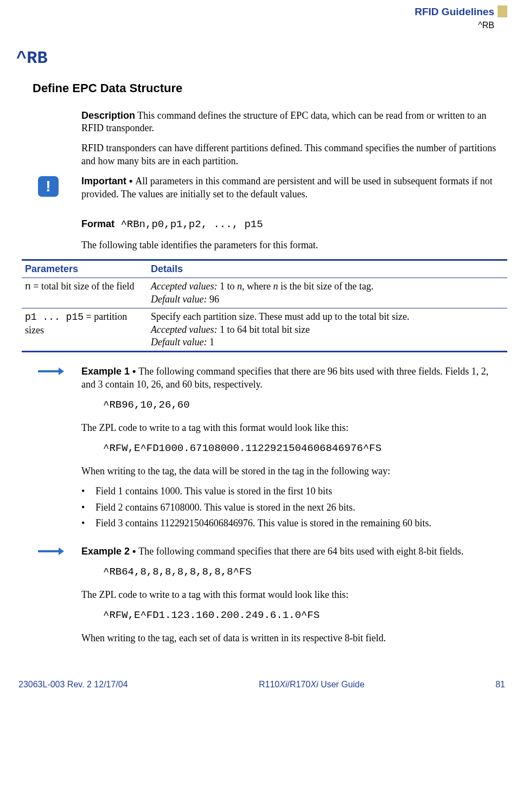  What do you see at coordinates (299, 449) in the screenshot?
I see `code-block: ^RFW,E^FD1000.67108000.11229215046068469…` at bounding box center [299, 449].